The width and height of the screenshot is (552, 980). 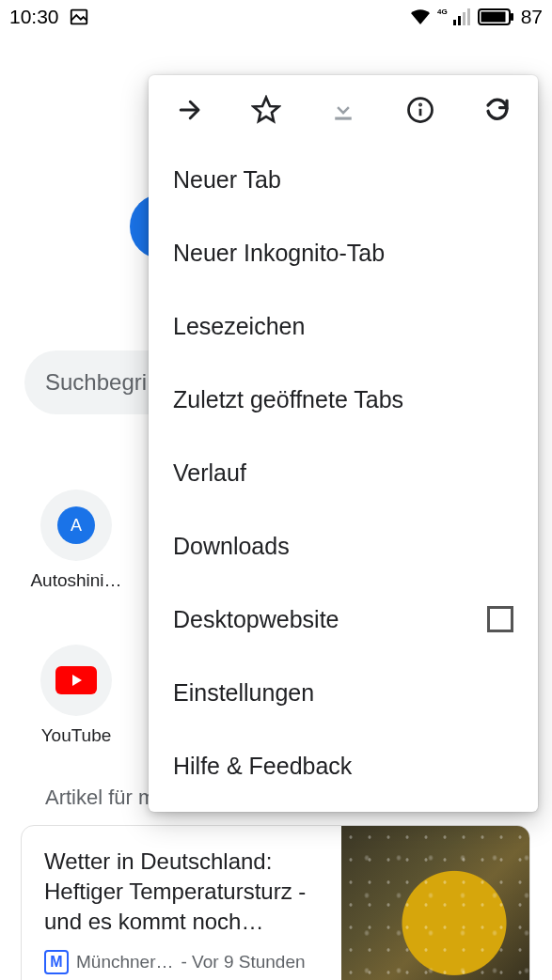 I want to click on article-title: Wetter in Deutschland: Heftiger Temperat…, so click(x=184, y=892).